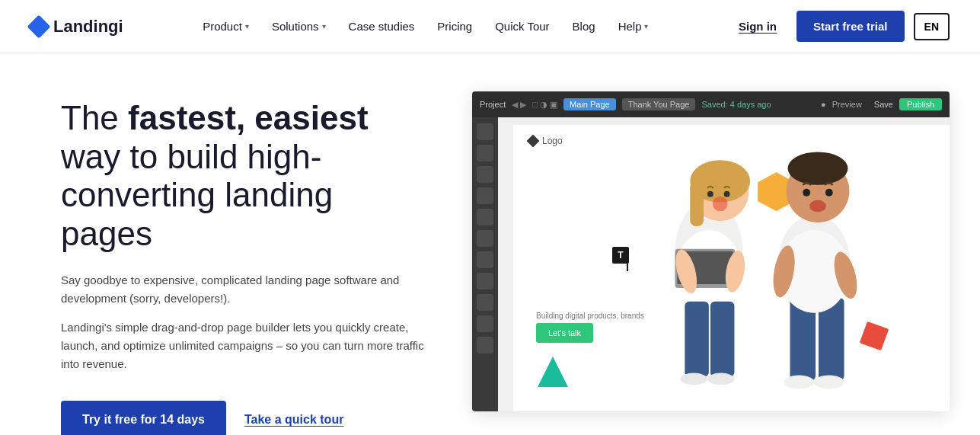 The width and height of the screenshot is (980, 435). I want to click on nav-links: Product ▾ Solutions ▾ Case studies Prici…, so click(425, 26).